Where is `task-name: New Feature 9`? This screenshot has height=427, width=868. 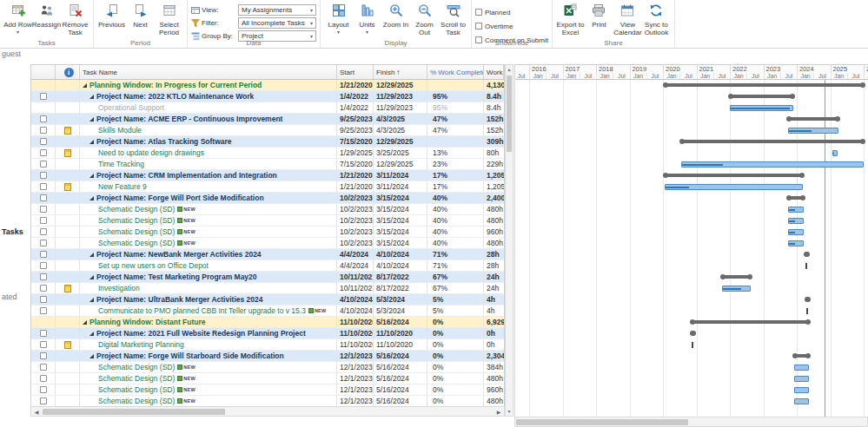
task-name: New Feature 9 is located at coordinates (123, 187).